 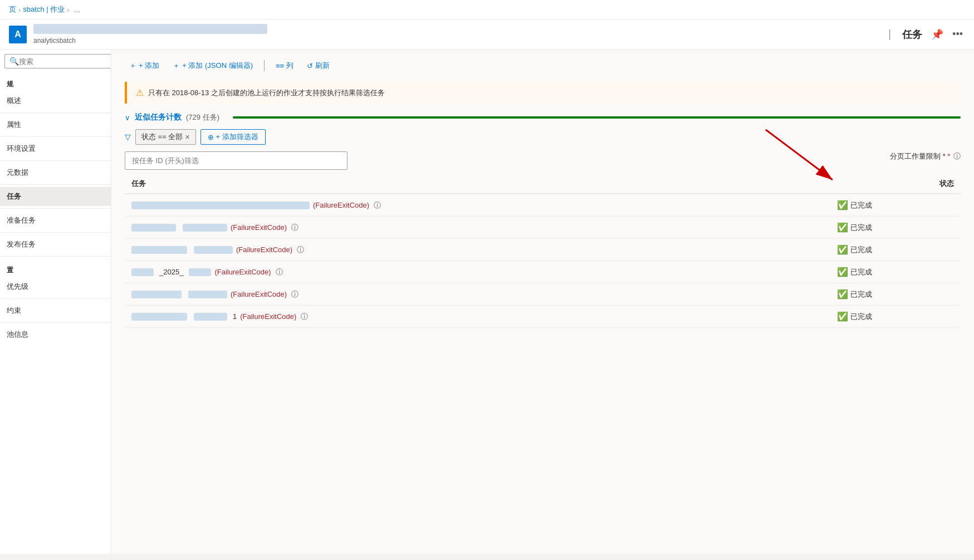 What do you see at coordinates (310, 66) in the screenshot?
I see `refresh-icon: ↺` at bounding box center [310, 66].